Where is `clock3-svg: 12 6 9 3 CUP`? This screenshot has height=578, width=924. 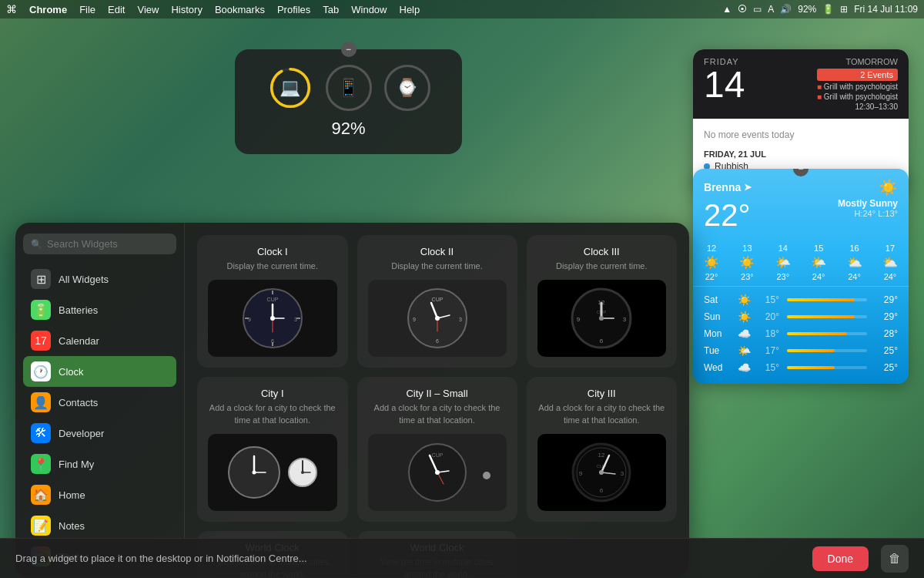 clock3-svg: 12 6 9 3 CUP is located at coordinates (601, 318).